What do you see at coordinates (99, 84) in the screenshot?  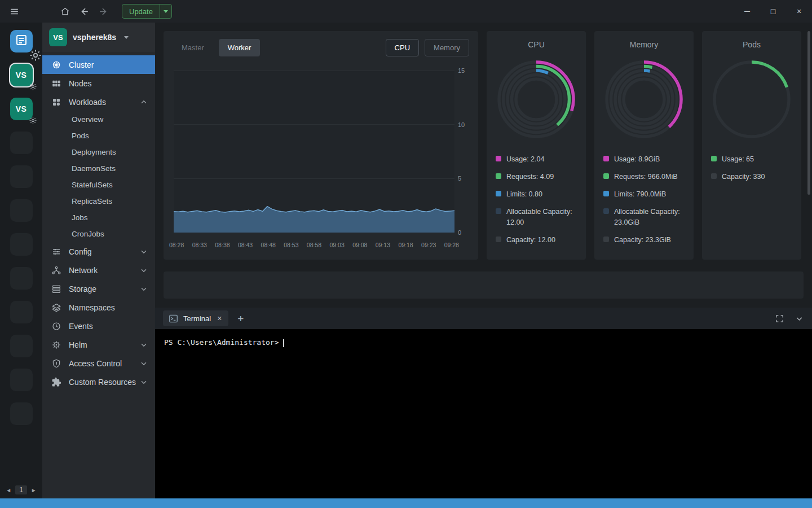 I see `sidebar-item-nodes: Nodes` at bounding box center [99, 84].